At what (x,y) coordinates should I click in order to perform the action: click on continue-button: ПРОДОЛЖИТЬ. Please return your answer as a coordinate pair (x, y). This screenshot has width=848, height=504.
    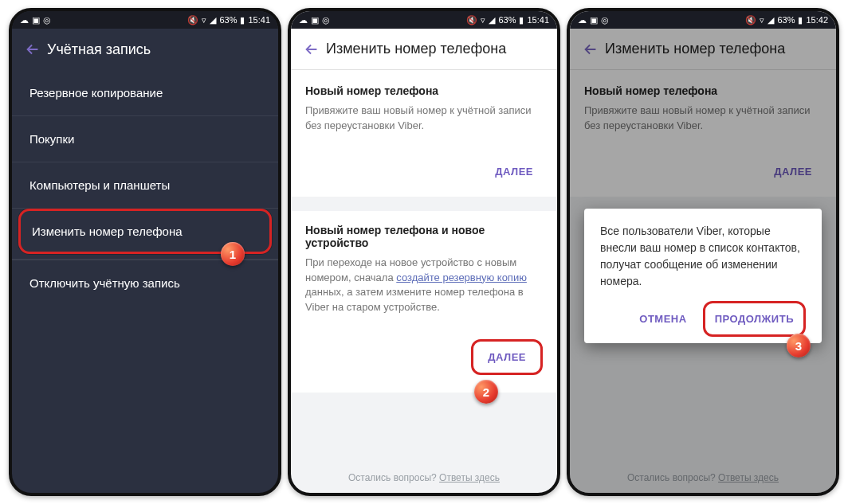
    Looking at the image, I should click on (754, 318).